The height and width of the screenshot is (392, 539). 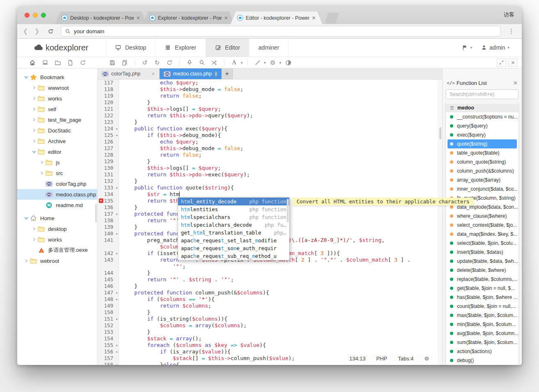 What do you see at coordinates (189, 18) in the screenshot?
I see `browser-tab: Explorer - kodexplorer - Powe ✕` at bounding box center [189, 18].